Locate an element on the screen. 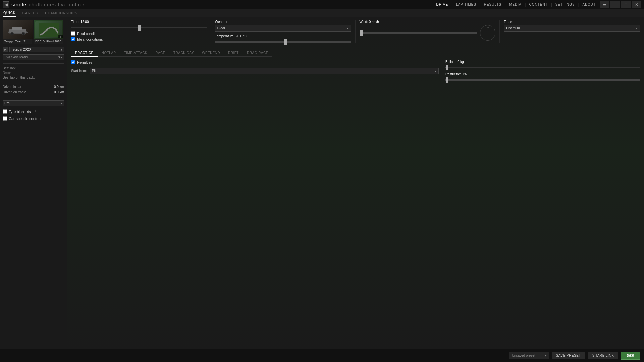  real-conditions-label: Real conditions is located at coordinates (139, 34).